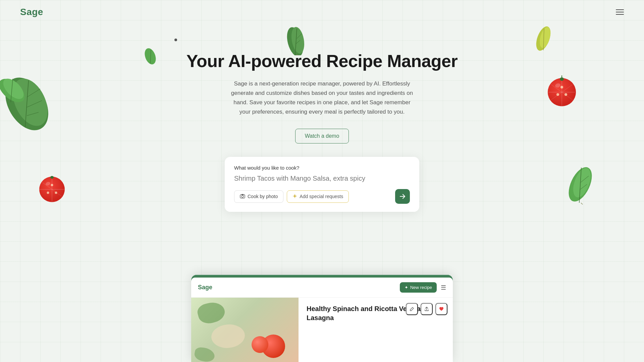 Image resolution: width=644 pixels, height=362 pixels. What do you see at coordinates (245, 330) in the screenshot?
I see `recipe-image` at bounding box center [245, 330].